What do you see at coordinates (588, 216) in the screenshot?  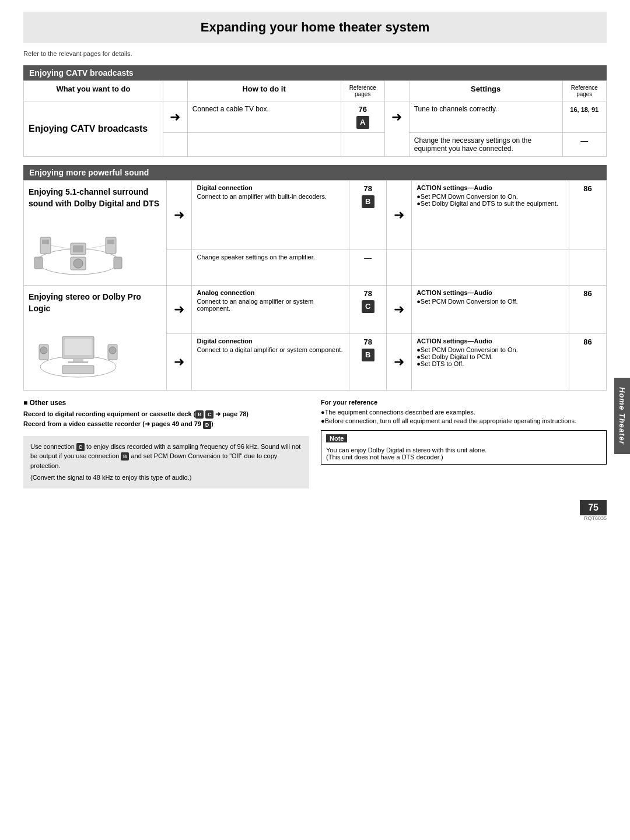 I see `dolby-ref2-1: 86` at bounding box center [588, 216].